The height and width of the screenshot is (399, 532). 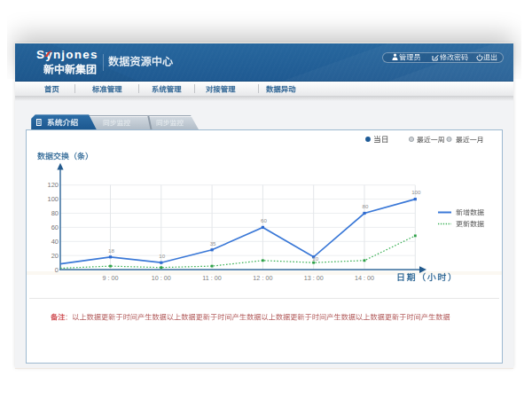 I want to click on svg-text: 35, so click(x=213, y=243).